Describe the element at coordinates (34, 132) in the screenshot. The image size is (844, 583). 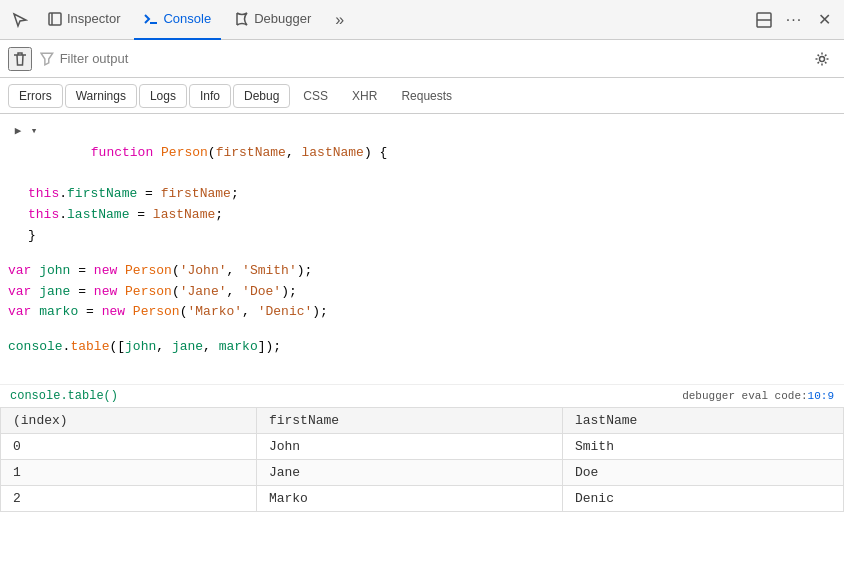
I see `collapse-arrow: ▾` at that location.